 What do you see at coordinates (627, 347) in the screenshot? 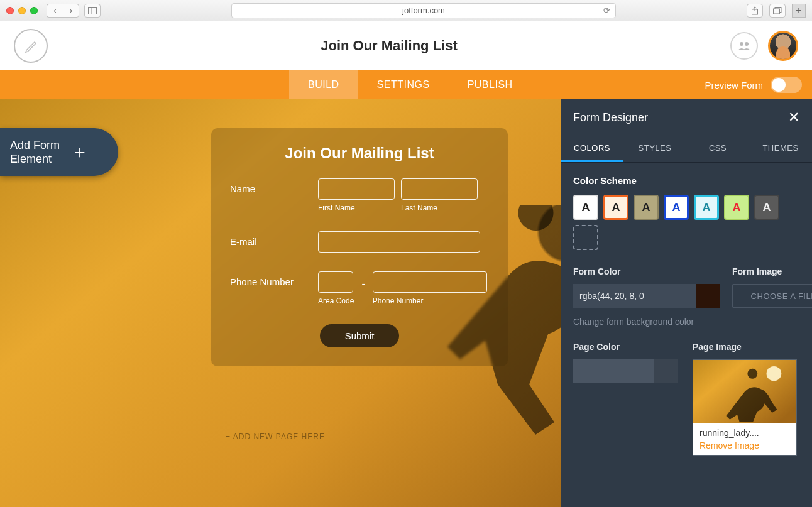
I see `page-color-label: Page Color` at bounding box center [627, 347].